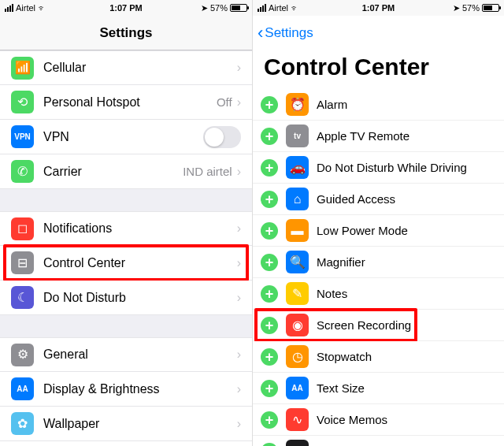 Image resolution: width=504 pixels, height=446 pixels. What do you see at coordinates (126, 263) in the screenshot?
I see `row-controlcenter: ⊟Control Center›` at bounding box center [126, 263].